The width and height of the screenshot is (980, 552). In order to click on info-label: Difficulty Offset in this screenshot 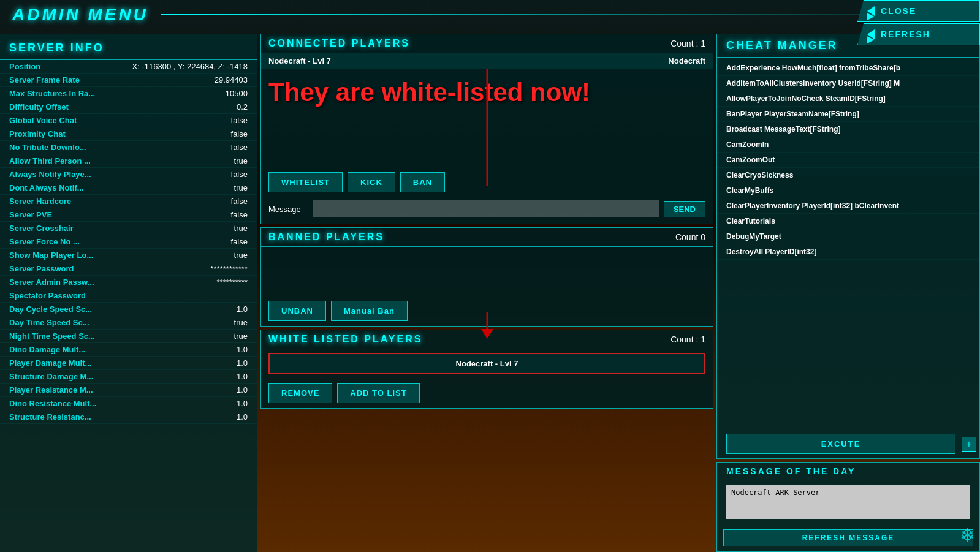, I will do `click(39, 107)`.